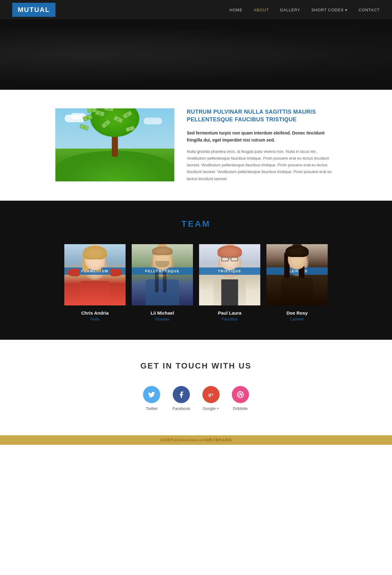 The height and width of the screenshot is (575, 392). Describe the element at coordinates (240, 409) in the screenshot. I see `dribbble-label: Dribbble` at that location.